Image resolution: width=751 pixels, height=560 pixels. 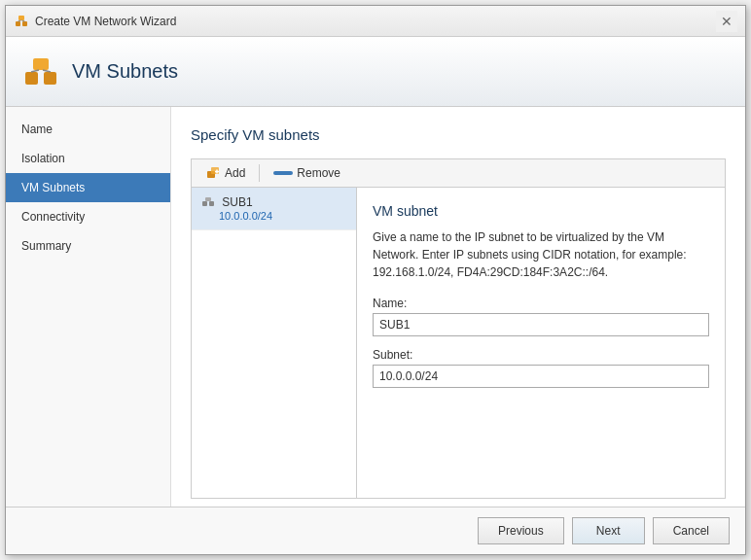 I want to click on title-bar-left: Create VM Network Wizard, so click(x=95, y=21).